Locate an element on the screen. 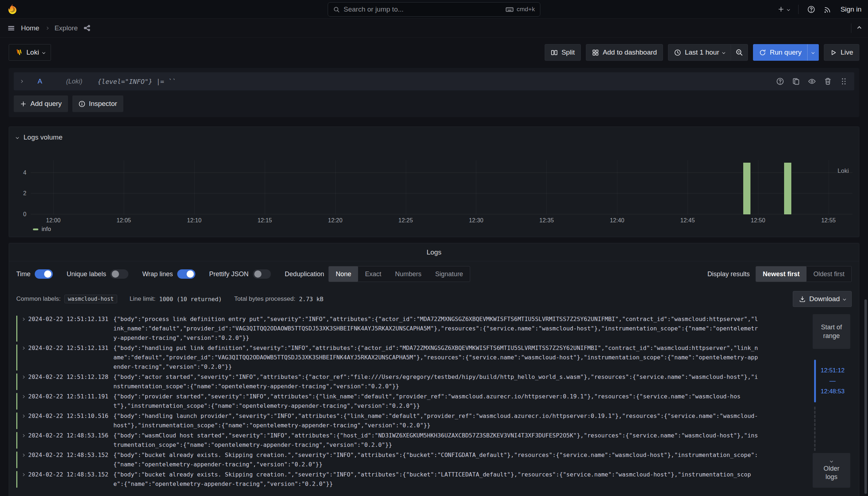  query-help-icon is located at coordinates (780, 81).